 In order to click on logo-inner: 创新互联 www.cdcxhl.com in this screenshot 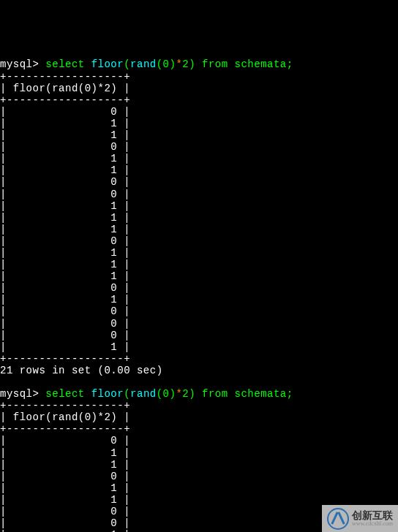, I will do `click(360, 519)`.